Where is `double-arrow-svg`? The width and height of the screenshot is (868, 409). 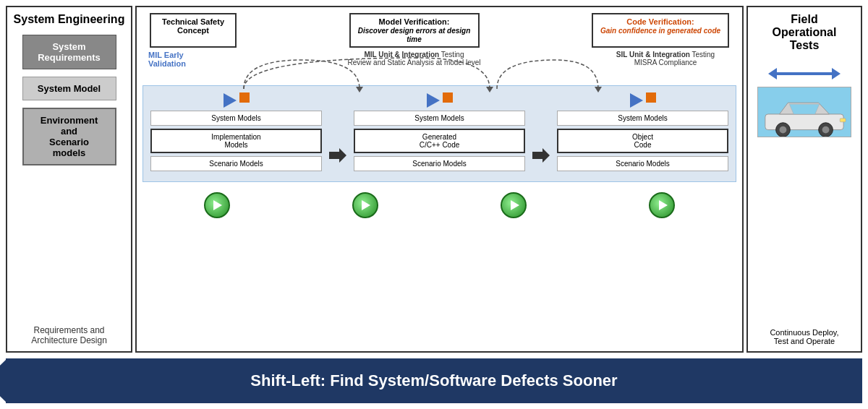
double-arrow-svg is located at coordinates (804, 74).